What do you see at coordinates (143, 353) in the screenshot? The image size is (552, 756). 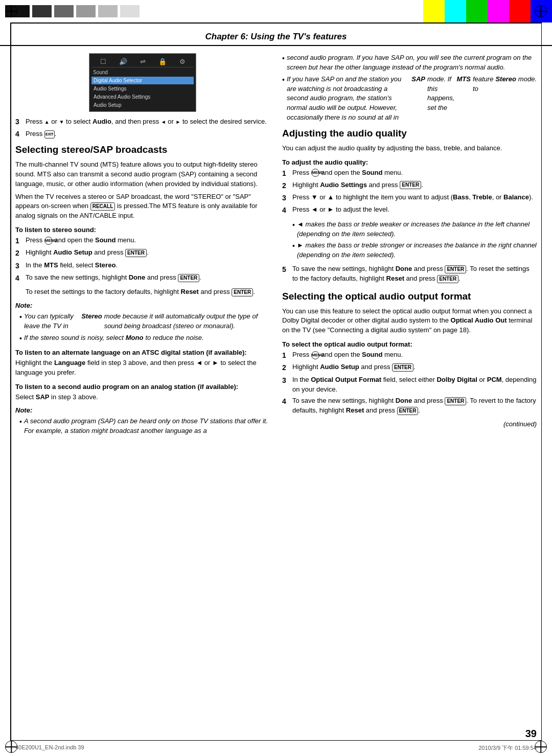 I see `alternate-lang-title: To listen to an alternate language on an…` at bounding box center [143, 353].